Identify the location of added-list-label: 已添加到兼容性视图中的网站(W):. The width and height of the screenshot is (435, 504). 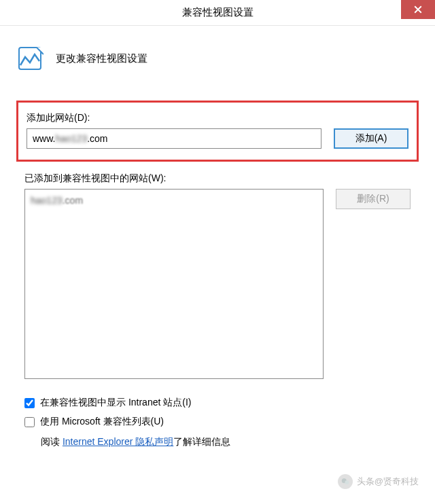
(218, 179).